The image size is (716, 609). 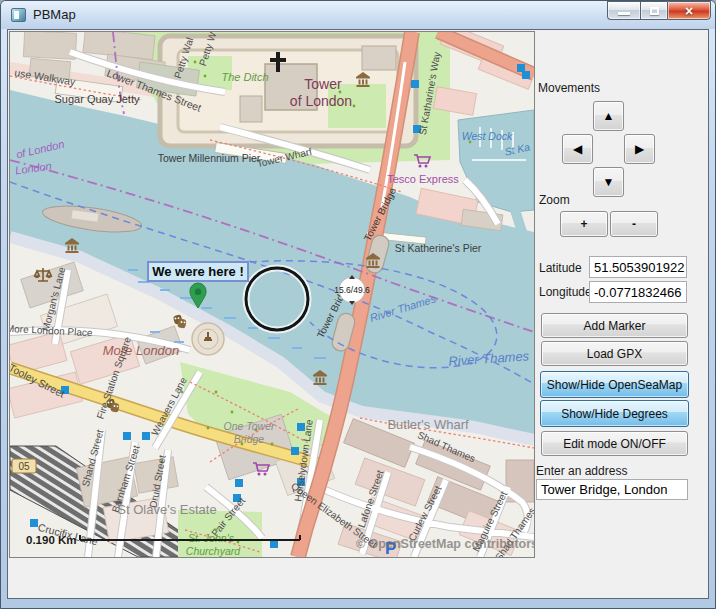 What do you see at coordinates (614, 326) in the screenshot?
I see `add-marker-button: Add Marker` at bounding box center [614, 326].